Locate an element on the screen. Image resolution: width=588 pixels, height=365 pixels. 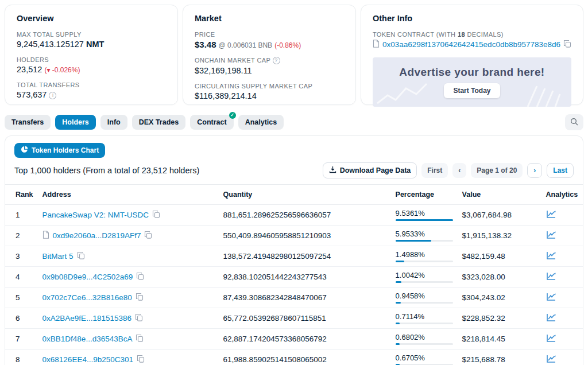
holder-address-link: 0x702c7Ce6...32B816e80 is located at coordinates (87, 297).